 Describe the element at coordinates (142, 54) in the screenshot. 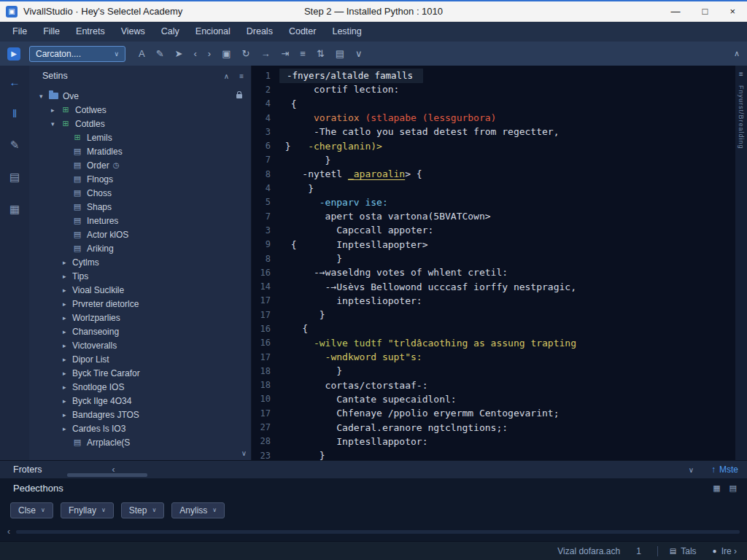

I see `letter-a-icon: A` at that location.